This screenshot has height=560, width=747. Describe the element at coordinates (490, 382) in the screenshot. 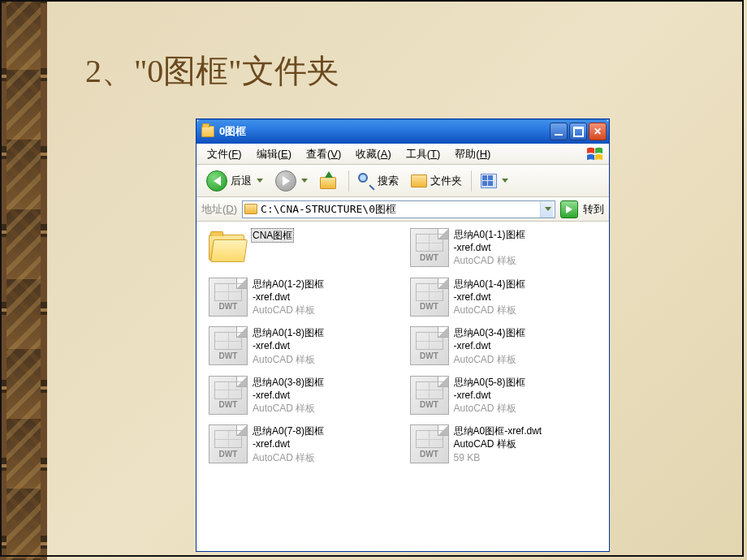

I see `file-name: 思纳A0(5-8)图框` at that location.